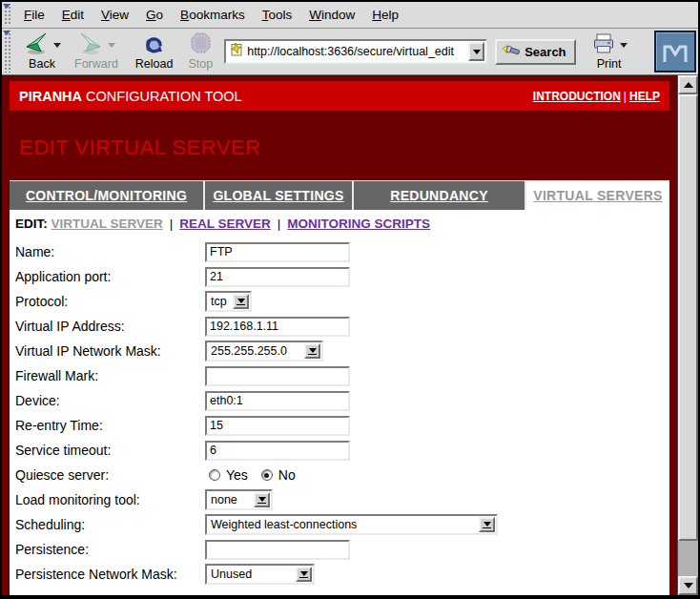 Image resolution: width=700 pixels, height=599 pixels. Describe the element at coordinates (154, 52) in the screenshot. I see `reload-button: Reload` at that location.